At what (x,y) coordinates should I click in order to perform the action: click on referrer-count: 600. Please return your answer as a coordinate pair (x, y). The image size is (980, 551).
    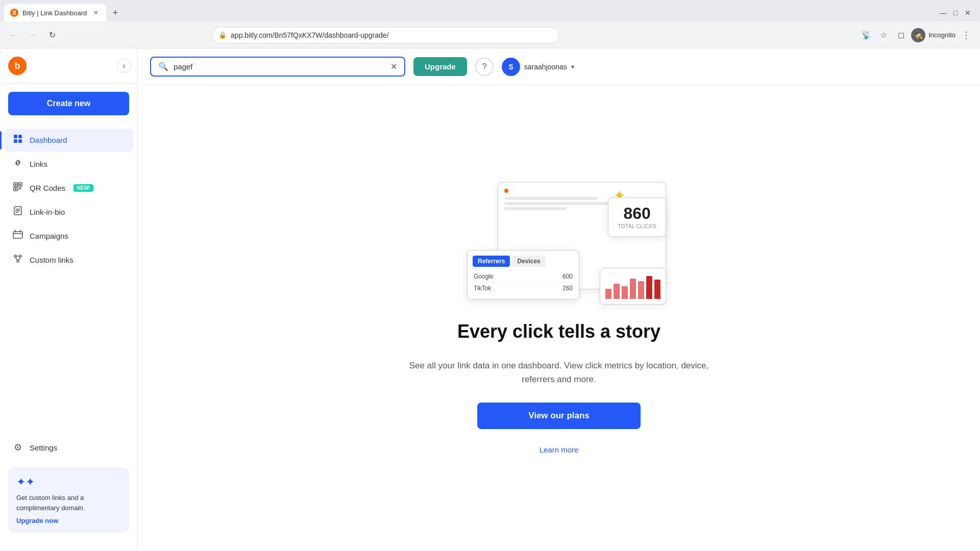
    Looking at the image, I should click on (568, 277).